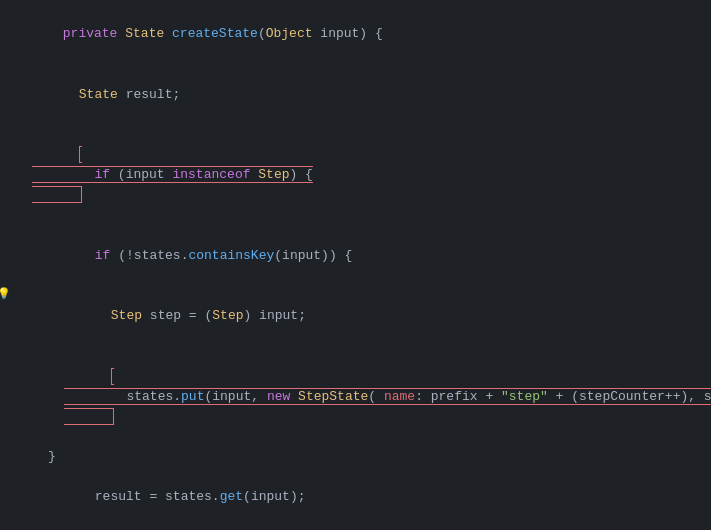  I want to click on code-line-4: if (!states.containsKey(input)) {, so click(356, 256).